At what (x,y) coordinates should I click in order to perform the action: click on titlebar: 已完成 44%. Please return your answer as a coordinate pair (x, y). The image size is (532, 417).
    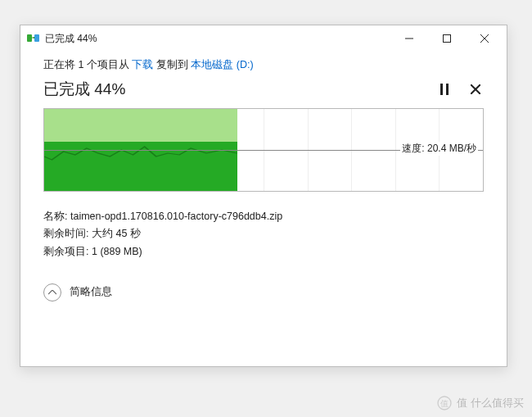
    Looking at the image, I should click on (264, 39).